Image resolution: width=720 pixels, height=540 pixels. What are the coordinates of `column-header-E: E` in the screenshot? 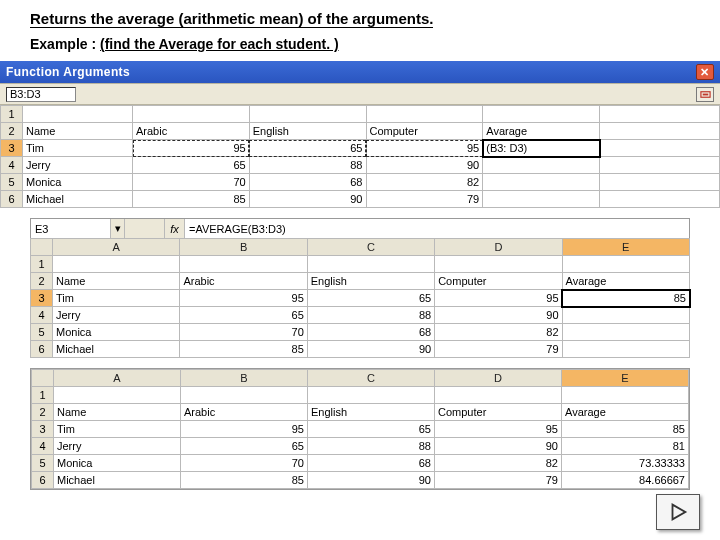 It's located at (626, 378).